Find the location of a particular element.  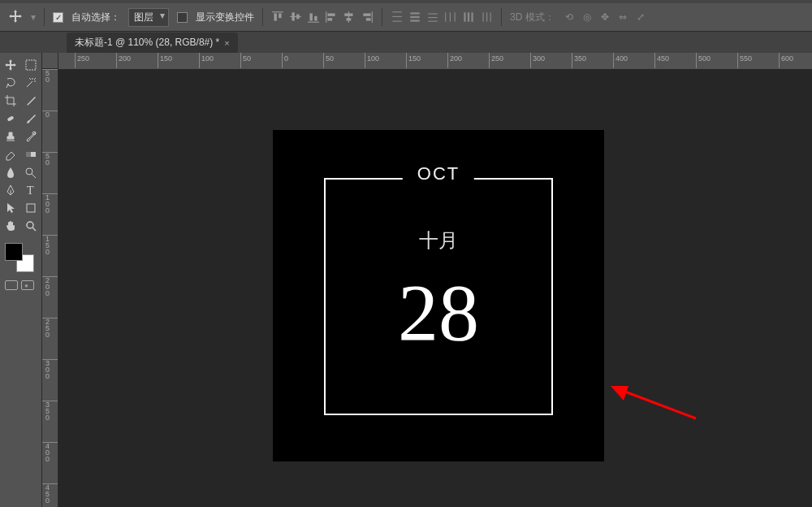

hand-tool-icon is located at coordinates (11, 226).